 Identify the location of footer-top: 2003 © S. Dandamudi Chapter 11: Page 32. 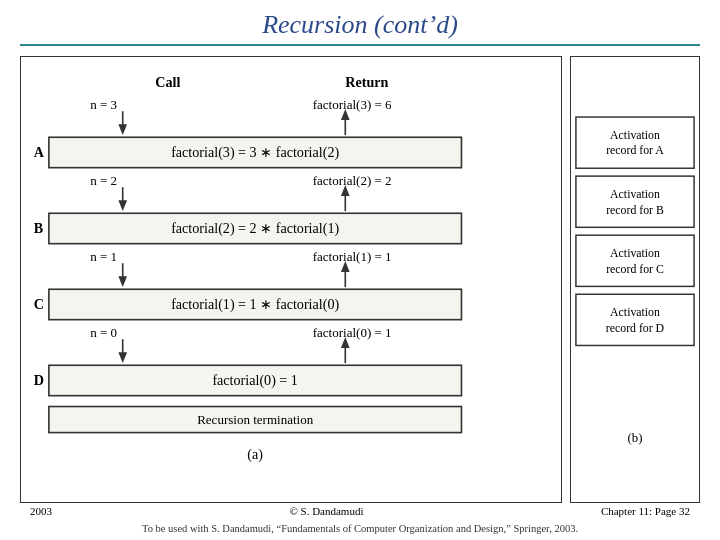
(360, 511).